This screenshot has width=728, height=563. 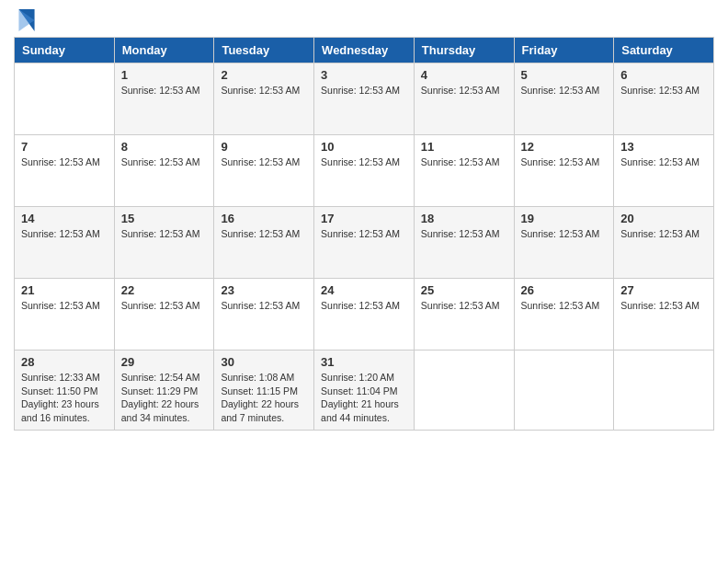 I want to click on cell-day-number: 10, so click(x=364, y=147).